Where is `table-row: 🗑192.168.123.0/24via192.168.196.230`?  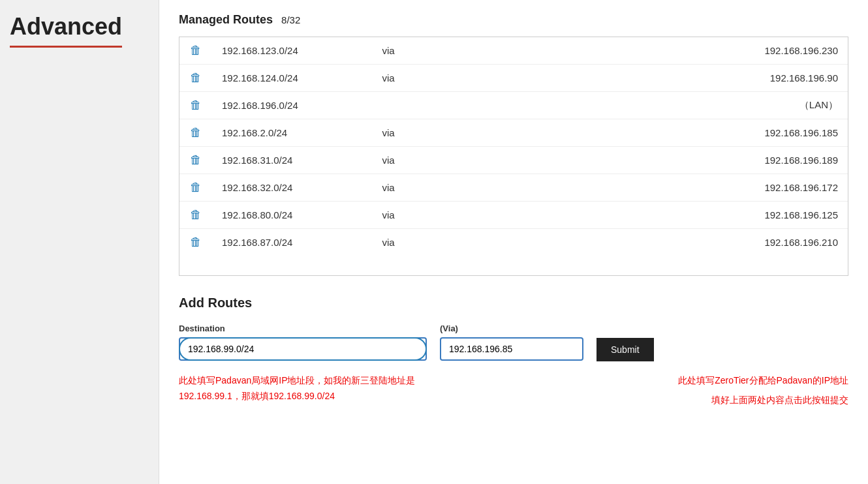 table-row: 🗑192.168.123.0/24via192.168.196.230 is located at coordinates (514, 51).